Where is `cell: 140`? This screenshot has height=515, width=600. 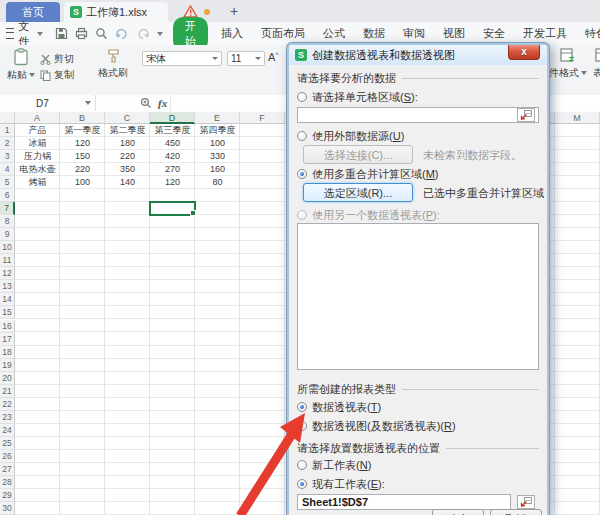 cell: 140 is located at coordinates (128, 182).